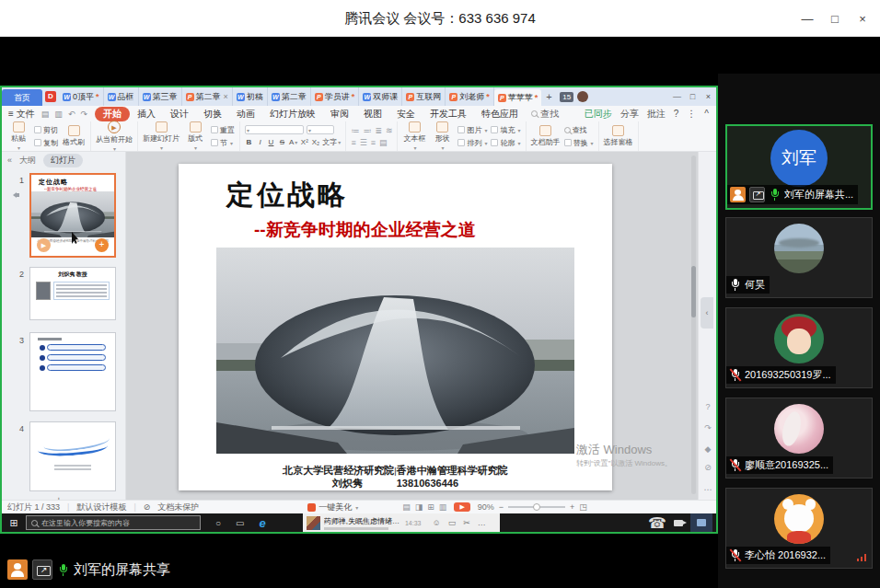  Describe the element at coordinates (584, 507) in the screenshot. I see `fit-slide-icon: ◳` at that location.